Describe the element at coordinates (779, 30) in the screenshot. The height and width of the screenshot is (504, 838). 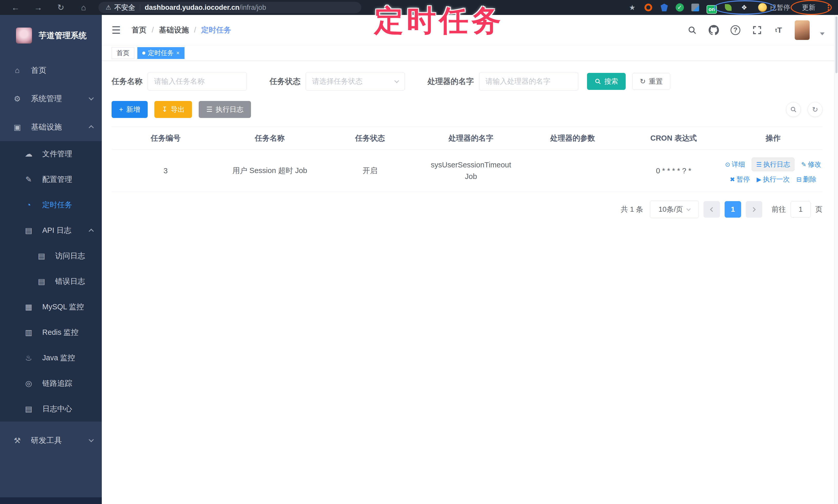
I see `font-size-icon: tT` at that location.